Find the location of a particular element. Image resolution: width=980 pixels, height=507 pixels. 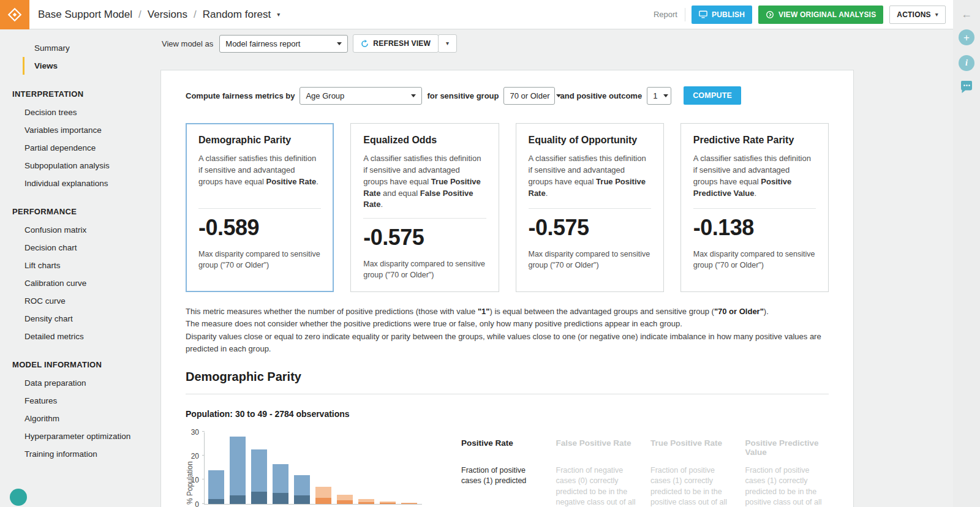

breadcrumb-versions: Versions is located at coordinates (168, 15).